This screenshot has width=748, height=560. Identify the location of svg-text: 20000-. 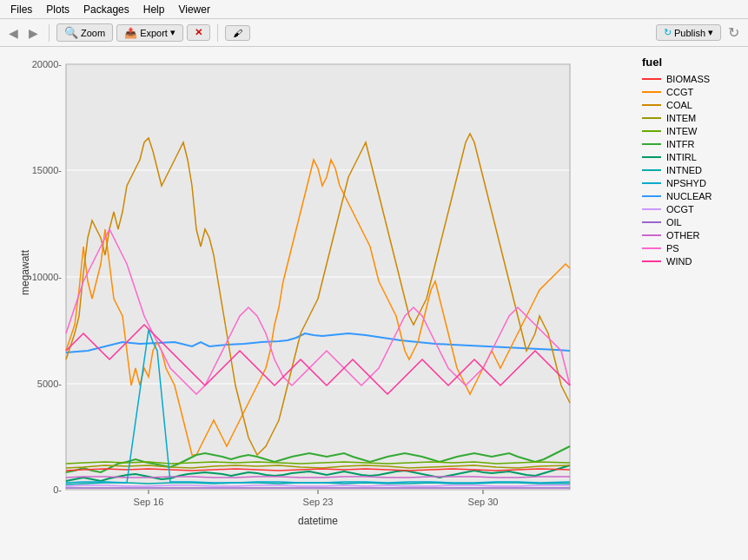
(47, 64).